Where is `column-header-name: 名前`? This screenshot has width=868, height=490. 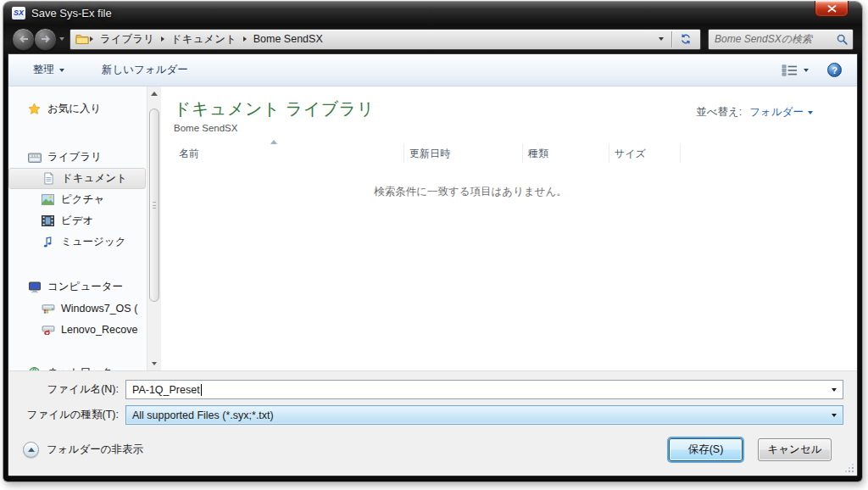 column-header-name: 名前 is located at coordinates (289, 153).